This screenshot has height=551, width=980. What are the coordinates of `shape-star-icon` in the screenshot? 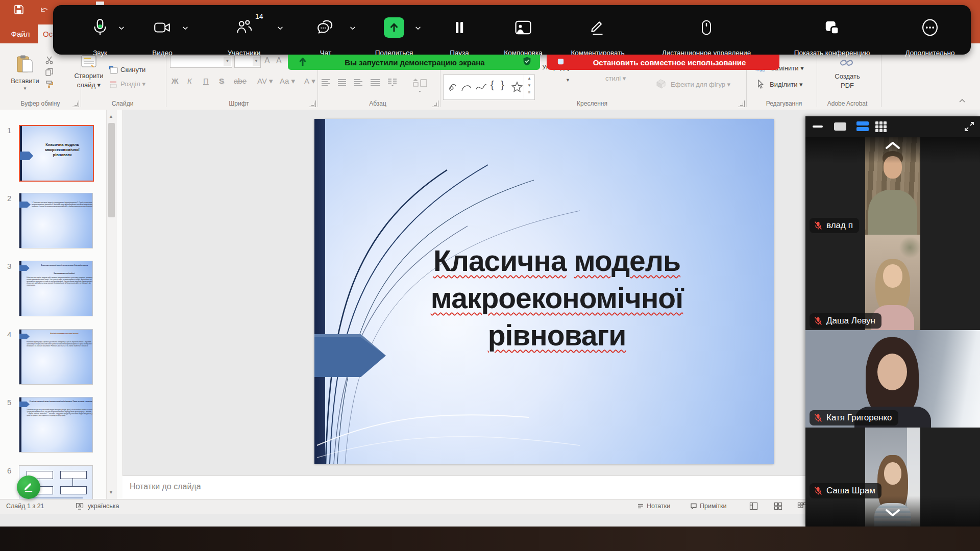 It's located at (517, 88).